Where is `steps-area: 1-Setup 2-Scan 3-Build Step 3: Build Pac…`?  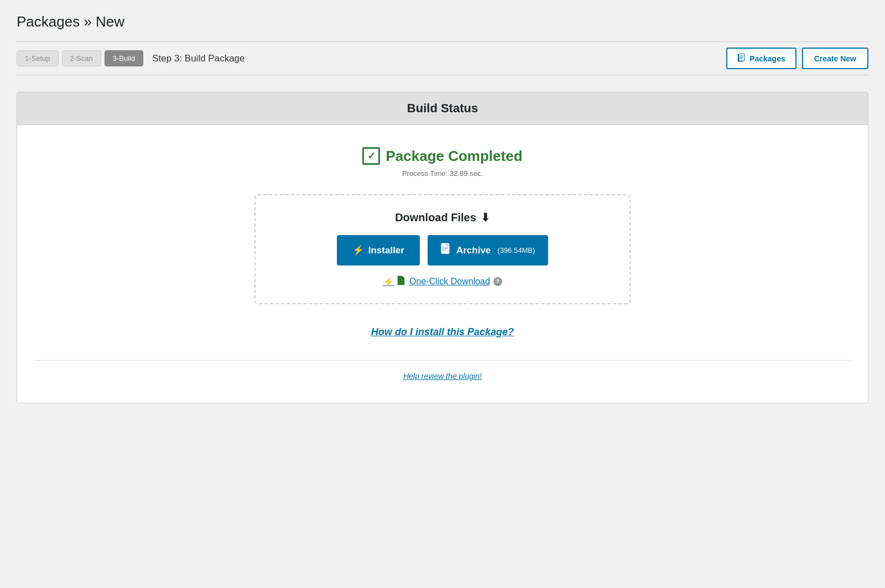 steps-area: 1-Setup 2-Scan 3-Build Step 3: Build Pac… is located at coordinates (131, 59).